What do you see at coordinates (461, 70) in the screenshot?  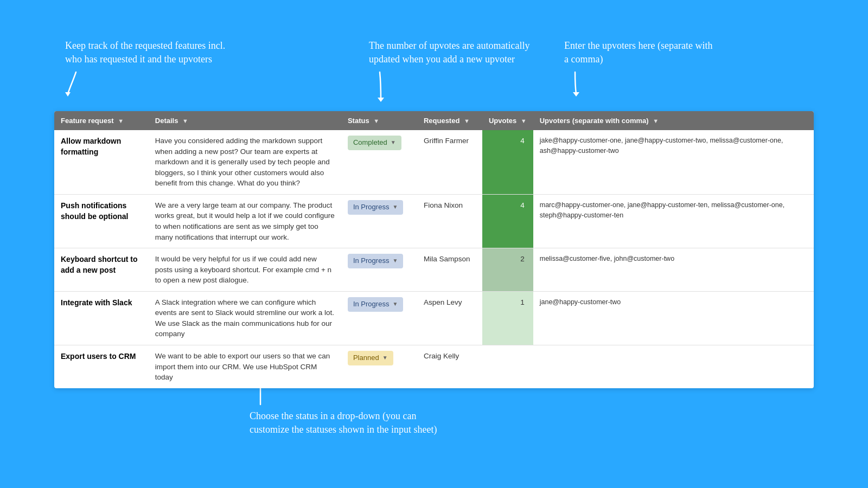 I see `annotation-upvotes-auto: The number of upvotes are automatically …` at bounding box center [461, 70].